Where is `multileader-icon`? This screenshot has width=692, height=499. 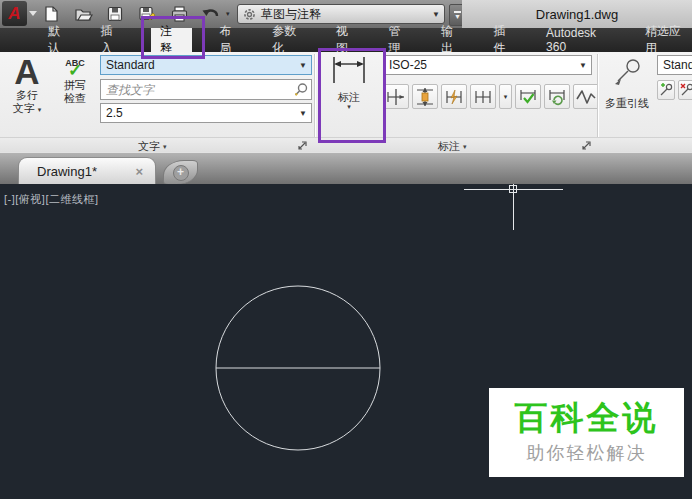 multileader-icon is located at coordinates (627, 73).